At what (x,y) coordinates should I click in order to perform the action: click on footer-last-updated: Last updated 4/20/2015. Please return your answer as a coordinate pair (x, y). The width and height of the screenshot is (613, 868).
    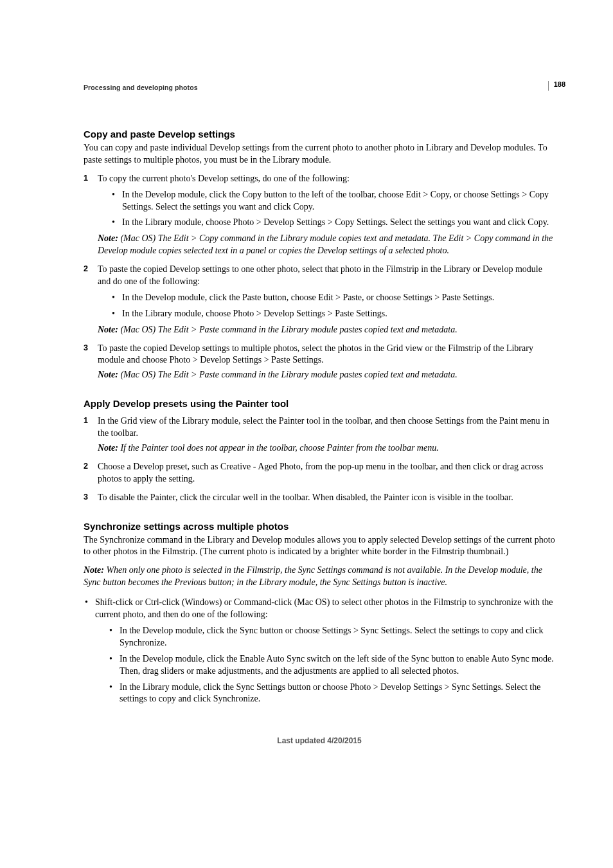
    Looking at the image, I should click on (319, 741).